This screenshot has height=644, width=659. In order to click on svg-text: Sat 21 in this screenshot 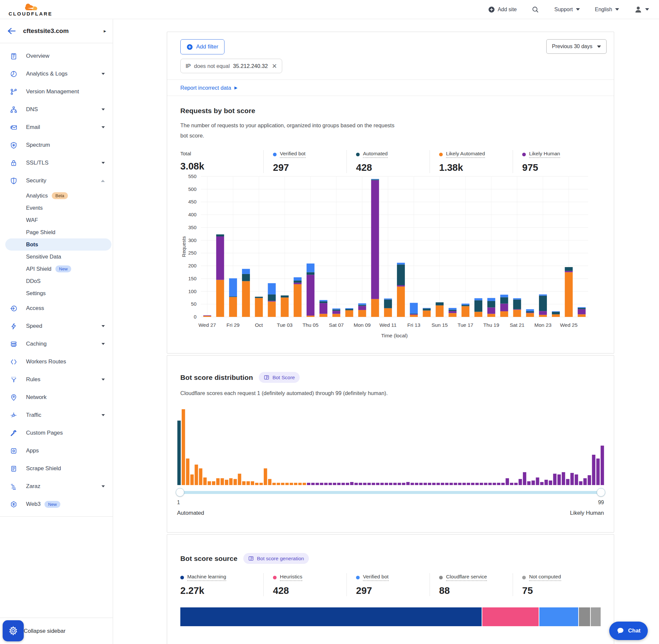, I will do `click(517, 325)`.